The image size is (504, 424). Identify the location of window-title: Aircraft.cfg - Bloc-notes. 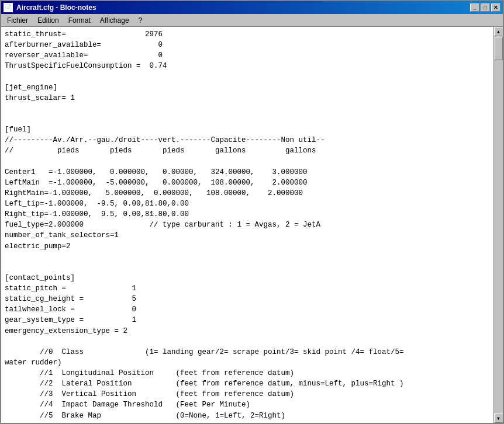
(56, 8).